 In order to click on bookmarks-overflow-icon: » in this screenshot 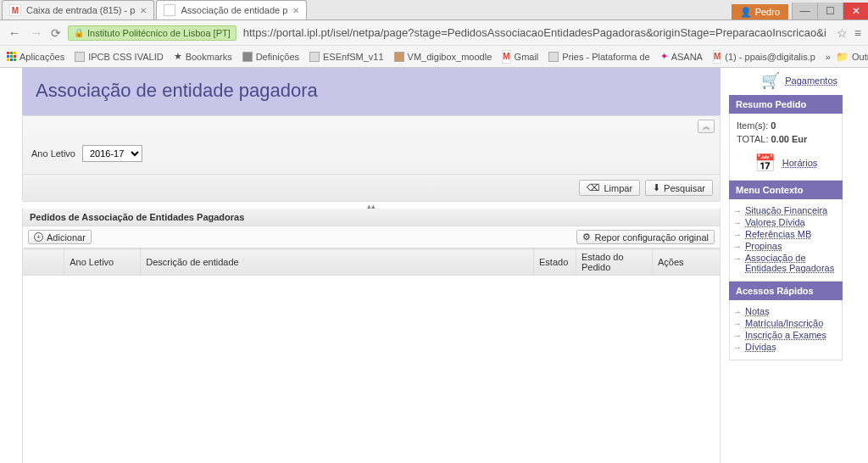, I will do `click(828, 57)`.